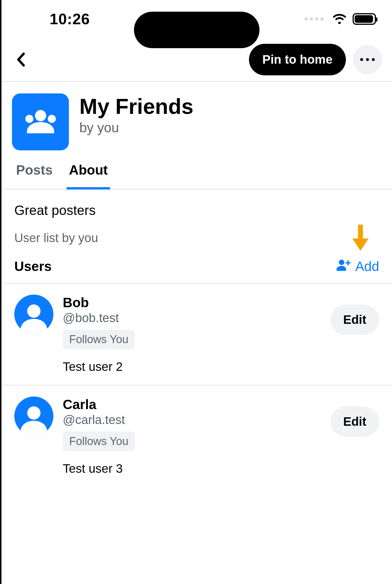 This screenshot has width=392, height=584. I want to click on tab-about: About, so click(88, 175).